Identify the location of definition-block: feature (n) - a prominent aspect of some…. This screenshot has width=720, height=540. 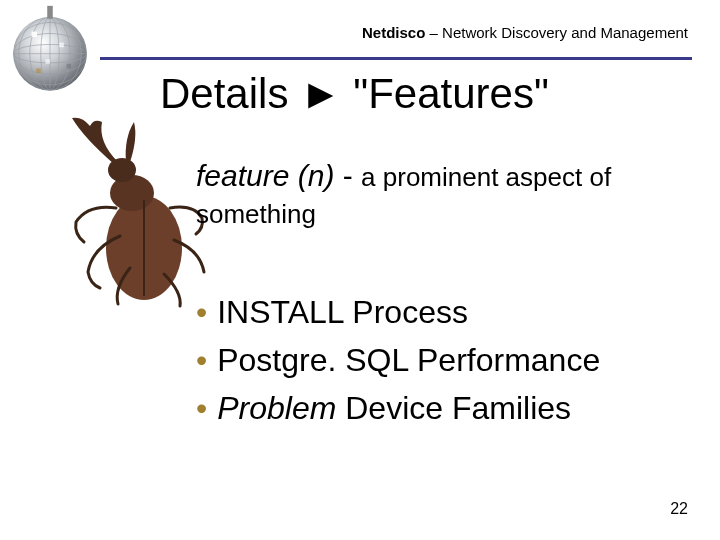
(436, 194).